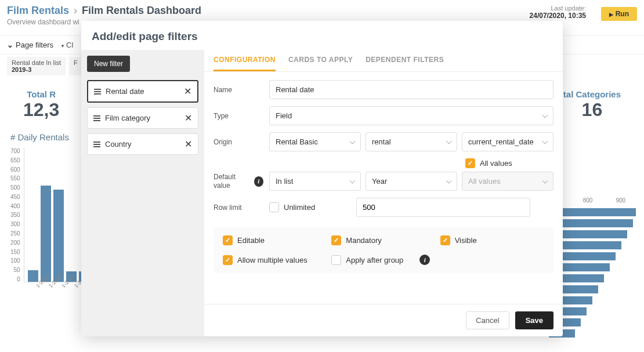 This screenshot has height=352, width=644. What do you see at coordinates (143, 118) in the screenshot?
I see `filter-item-label: Film category` at bounding box center [143, 118].